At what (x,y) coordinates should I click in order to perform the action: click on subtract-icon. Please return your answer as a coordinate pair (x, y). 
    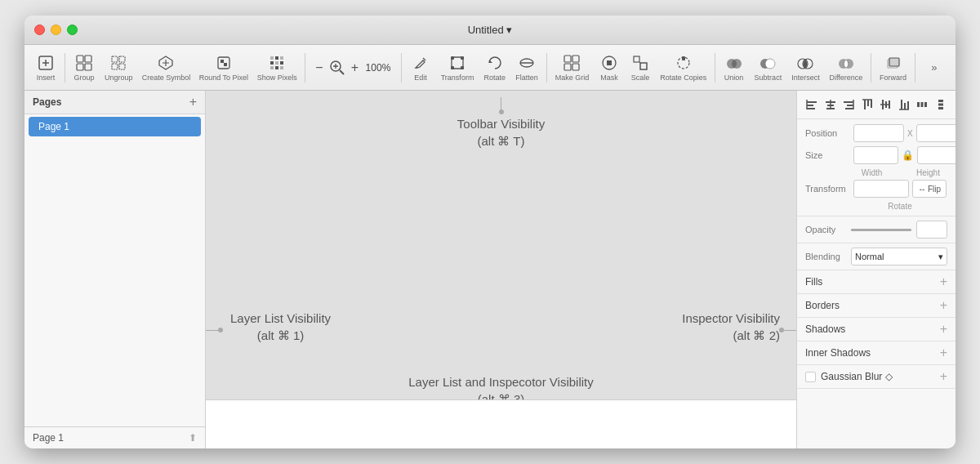
    Looking at the image, I should click on (768, 63).